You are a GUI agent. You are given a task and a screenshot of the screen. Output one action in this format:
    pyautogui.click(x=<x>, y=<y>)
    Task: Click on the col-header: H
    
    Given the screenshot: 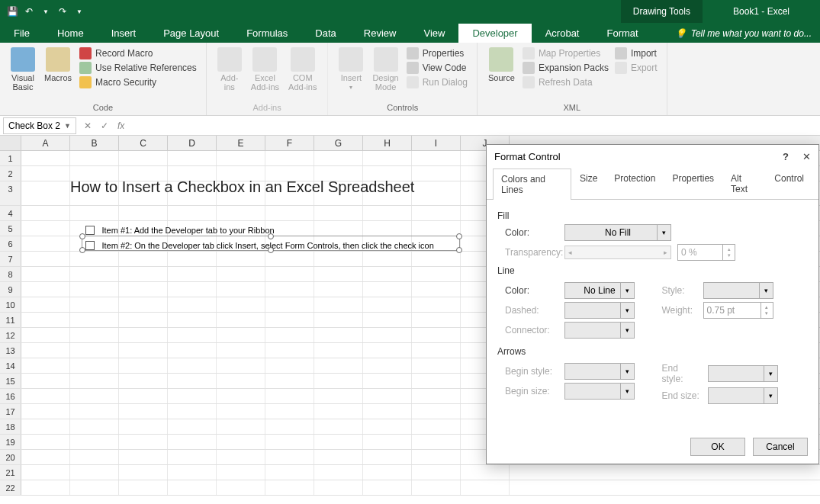 What is the action you would take?
    pyautogui.click(x=387, y=143)
    